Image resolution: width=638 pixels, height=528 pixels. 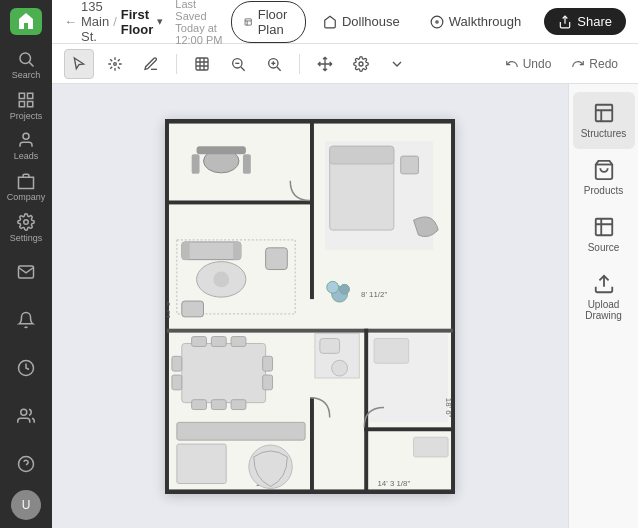 I want to click on undo-button: Undo, so click(x=528, y=64).